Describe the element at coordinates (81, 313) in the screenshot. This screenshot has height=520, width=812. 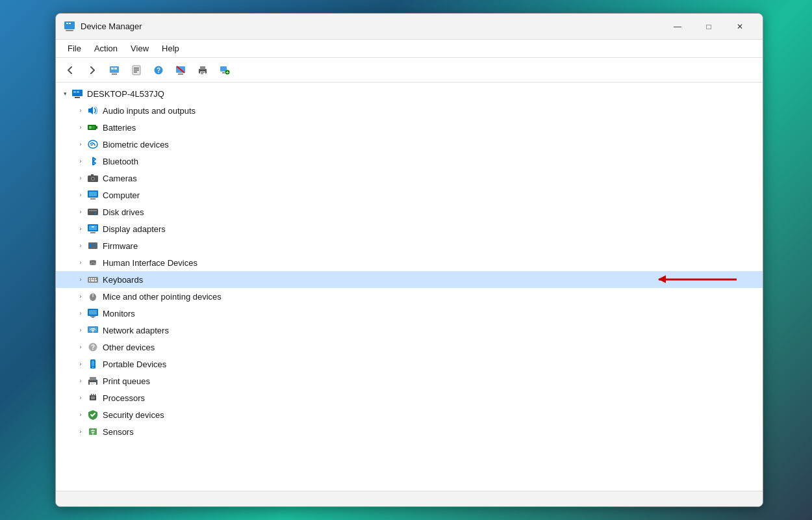
I see `chevron-monitors: ›` at that location.